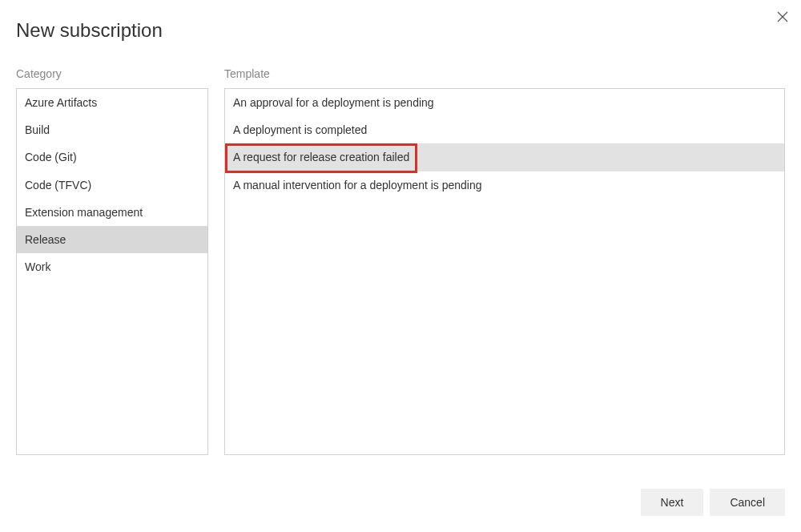  Describe the element at coordinates (112, 267) in the screenshot. I see `category-item: Work` at that location.